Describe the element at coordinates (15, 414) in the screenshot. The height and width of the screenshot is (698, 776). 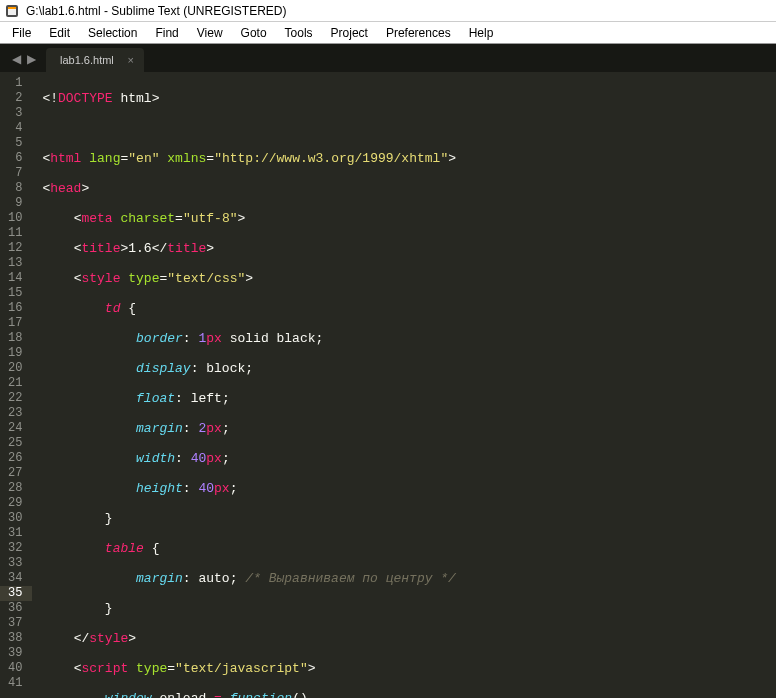
I see `line-number: 23` at that location.